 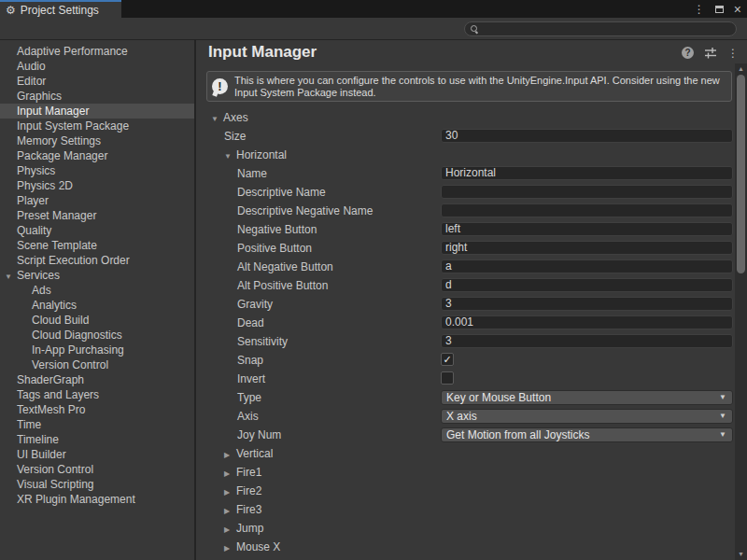 What do you see at coordinates (741, 554) in the screenshot?
I see `scroll-down-icon: ▼` at bounding box center [741, 554].